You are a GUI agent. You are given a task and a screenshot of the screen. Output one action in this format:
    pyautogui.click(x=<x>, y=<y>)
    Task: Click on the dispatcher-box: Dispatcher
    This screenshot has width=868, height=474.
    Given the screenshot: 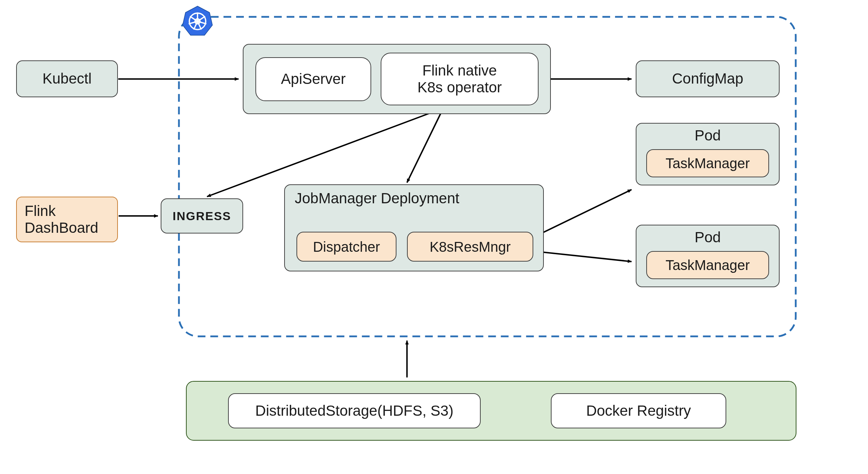 What is the action you would take?
    pyautogui.click(x=347, y=246)
    